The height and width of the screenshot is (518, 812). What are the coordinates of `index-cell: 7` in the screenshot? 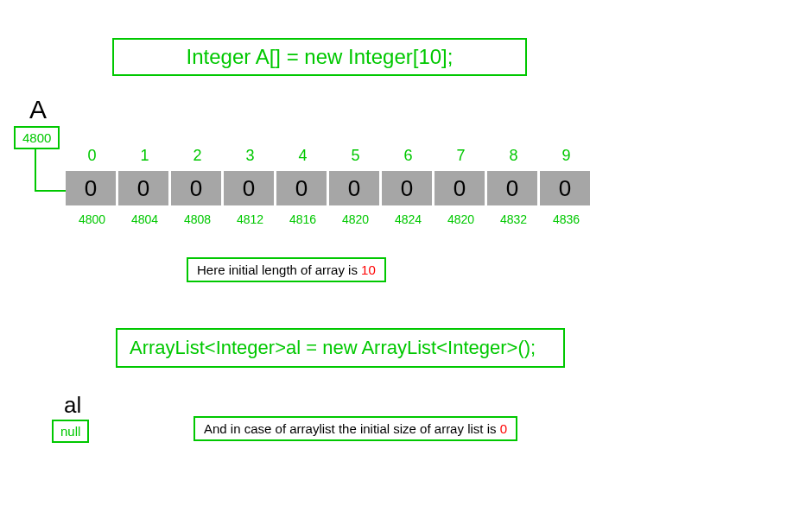 It's located at (461, 155).